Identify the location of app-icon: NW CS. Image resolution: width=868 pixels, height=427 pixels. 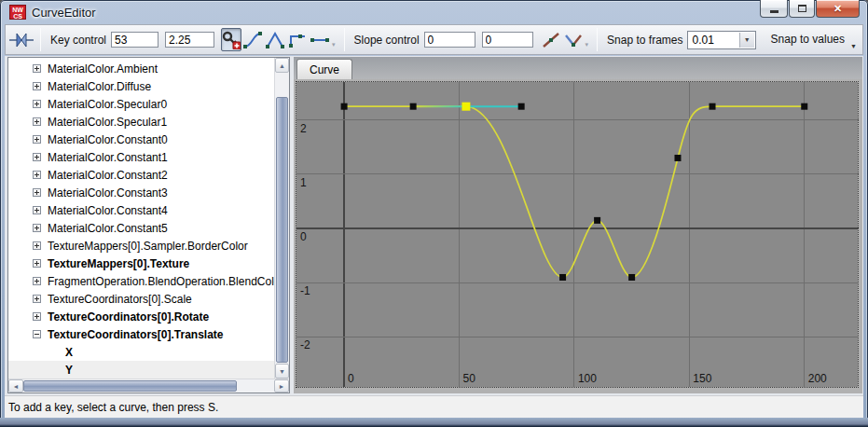
(18, 12).